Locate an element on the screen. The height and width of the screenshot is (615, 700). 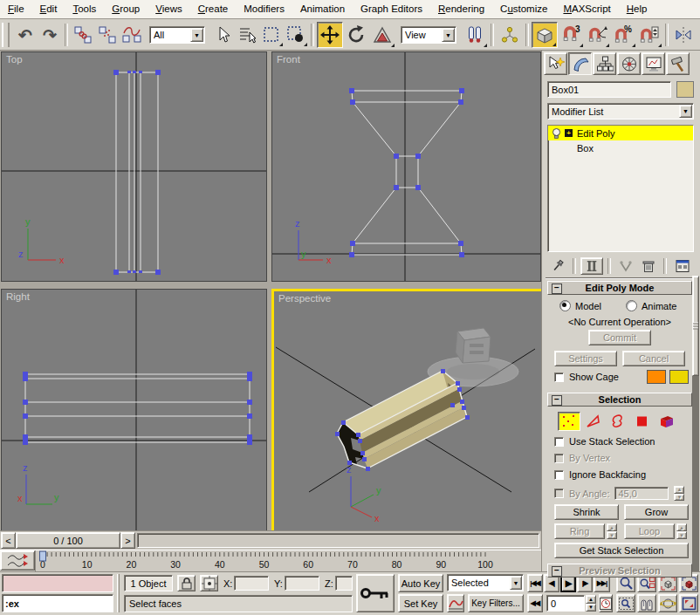
show-cage-checkbox is located at coordinates (559, 377).